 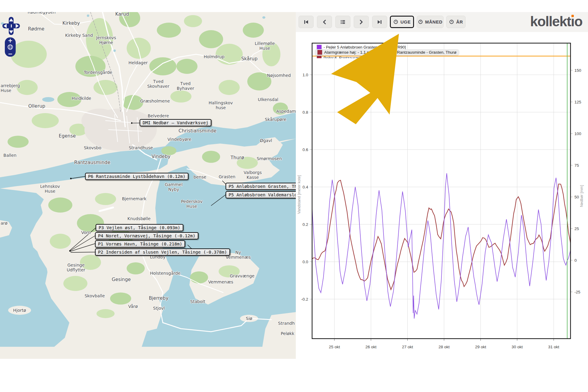 What do you see at coordinates (305, 262) in the screenshot?
I see `y-tick-label: 0.0` at bounding box center [305, 262].